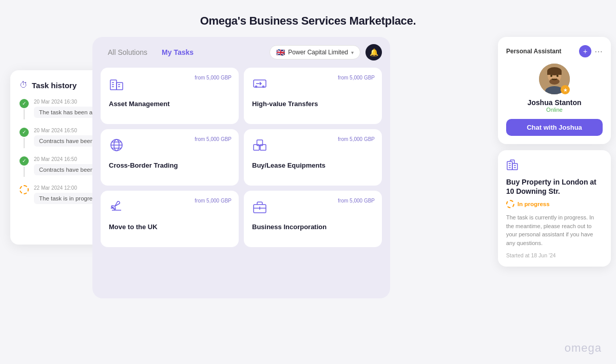  I want to click on assistant-label: Personal Assistant, so click(534, 51).